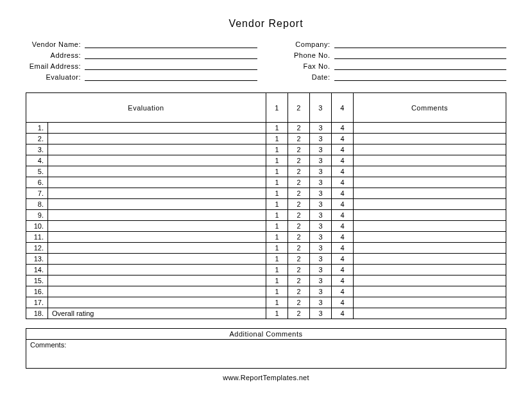 The height and width of the screenshot is (411, 532). What do you see at coordinates (421, 76) in the screenshot?
I see `input-date` at bounding box center [421, 76].